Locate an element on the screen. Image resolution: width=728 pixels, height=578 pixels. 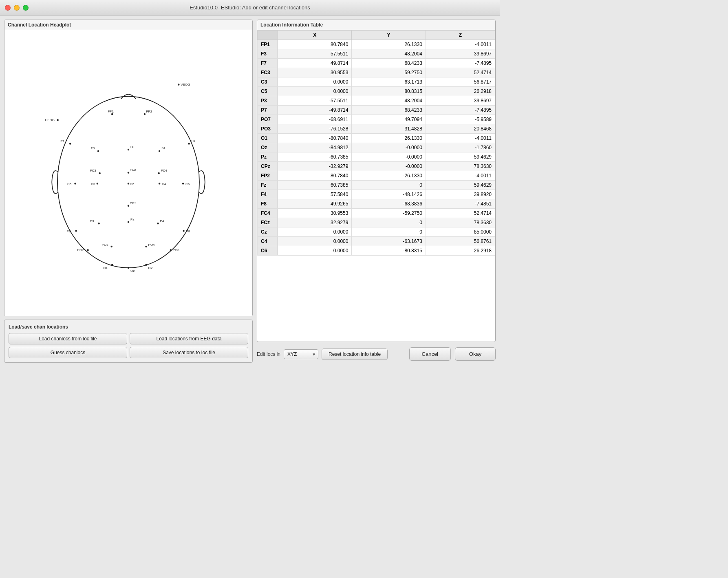
reset-button: Reset location info table is located at coordinates (355, 354).